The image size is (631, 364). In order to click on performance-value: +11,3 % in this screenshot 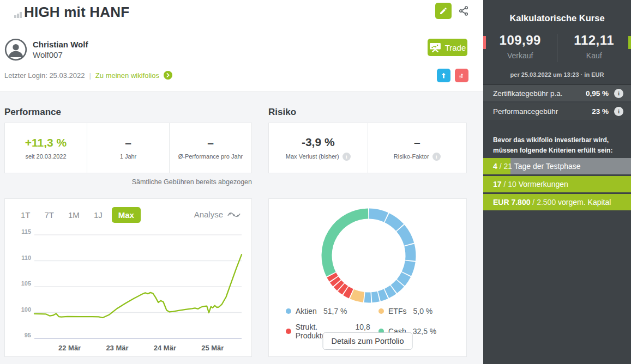, I will do `click(46, 143)`.